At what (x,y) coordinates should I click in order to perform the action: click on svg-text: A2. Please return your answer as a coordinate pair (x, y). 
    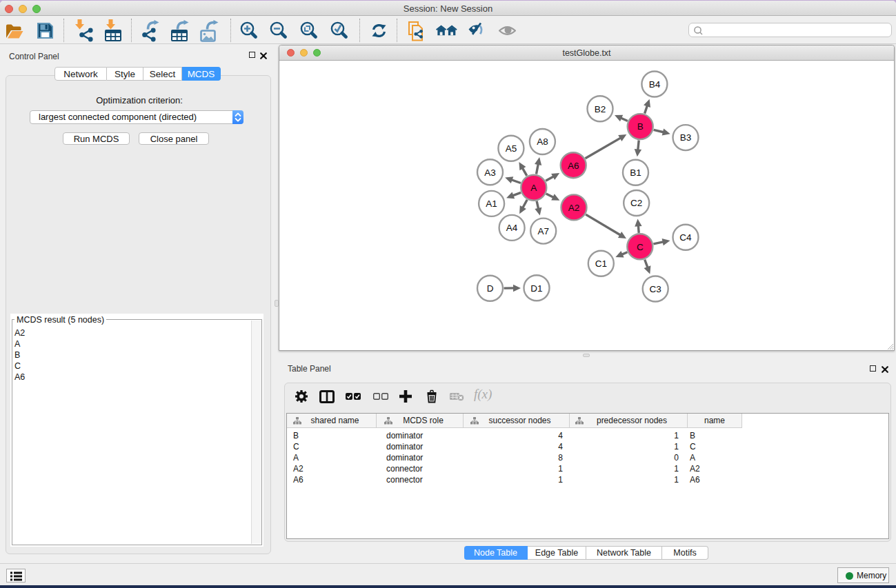
    Looking at the image, I should click on (574, 207).